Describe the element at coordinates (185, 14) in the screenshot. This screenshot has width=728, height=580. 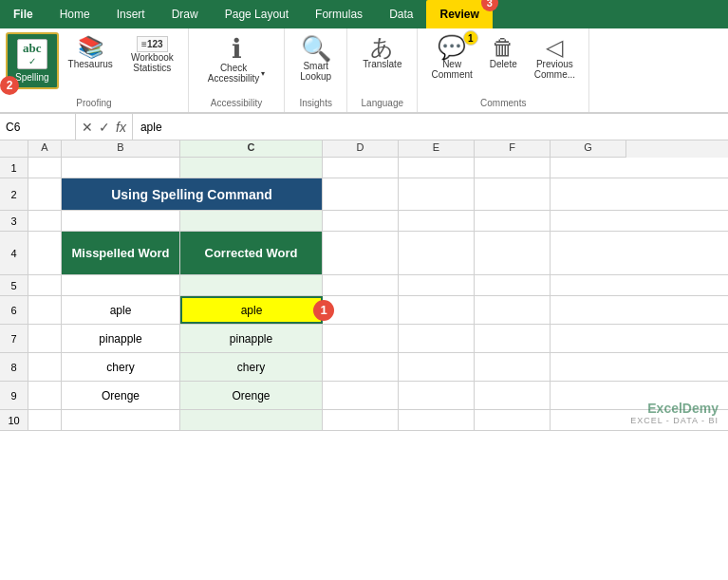
I see `tab-draw: Draw` at that location.